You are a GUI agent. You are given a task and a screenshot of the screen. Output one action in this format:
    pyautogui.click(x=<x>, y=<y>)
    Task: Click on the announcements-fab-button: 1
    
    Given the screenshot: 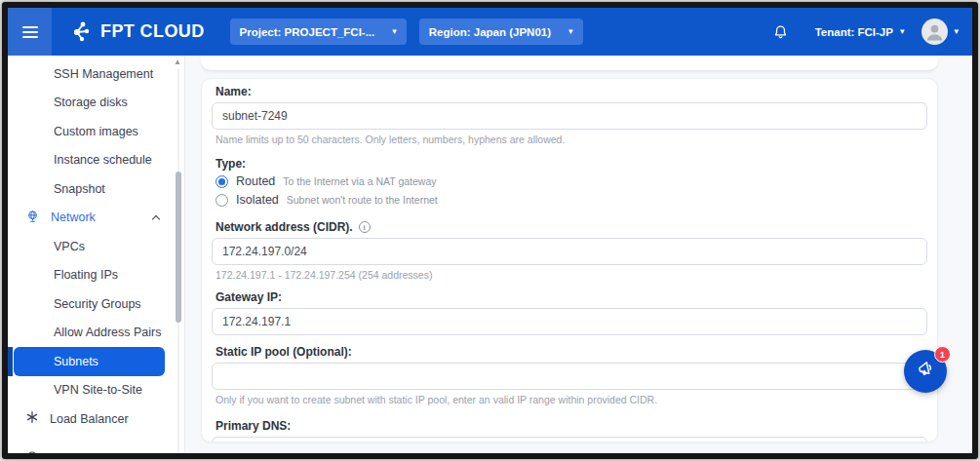 What is the action you would take?
    pyautogui.click(x=925, y=371)
    